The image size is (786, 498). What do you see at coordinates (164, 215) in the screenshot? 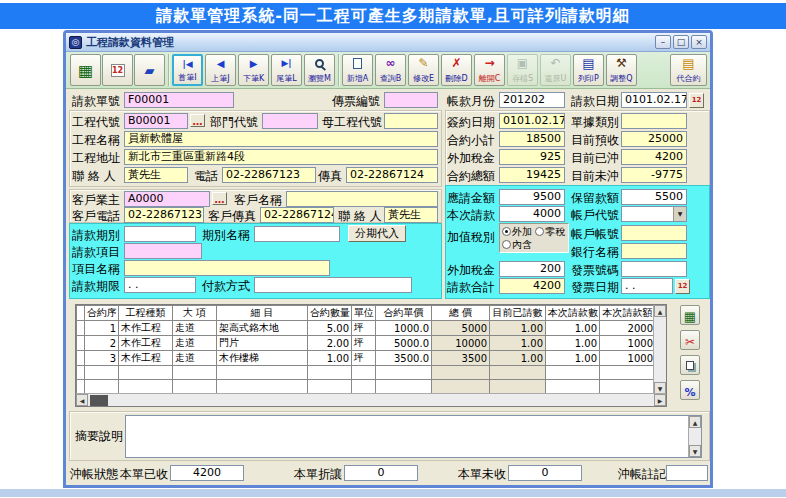
I see `customer-phone-field: 02-22867123` at bounding box center [164, 215].